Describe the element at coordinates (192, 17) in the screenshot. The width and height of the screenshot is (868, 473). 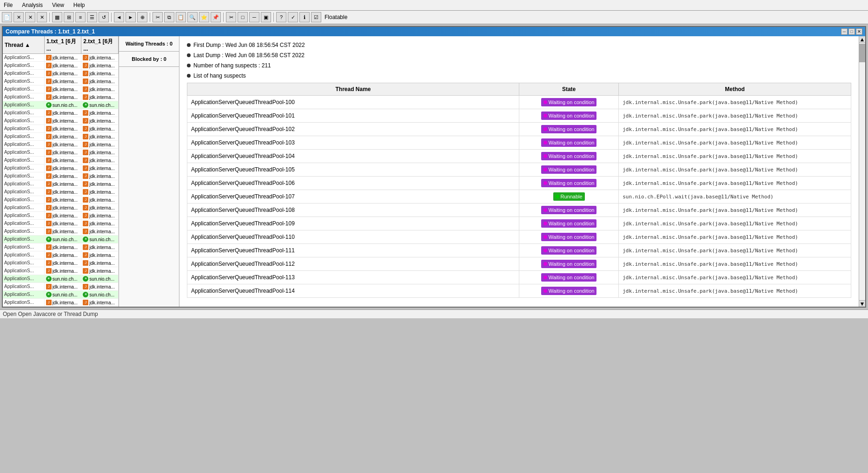
I see `toolbar-btn-search: 🔍` at that location.